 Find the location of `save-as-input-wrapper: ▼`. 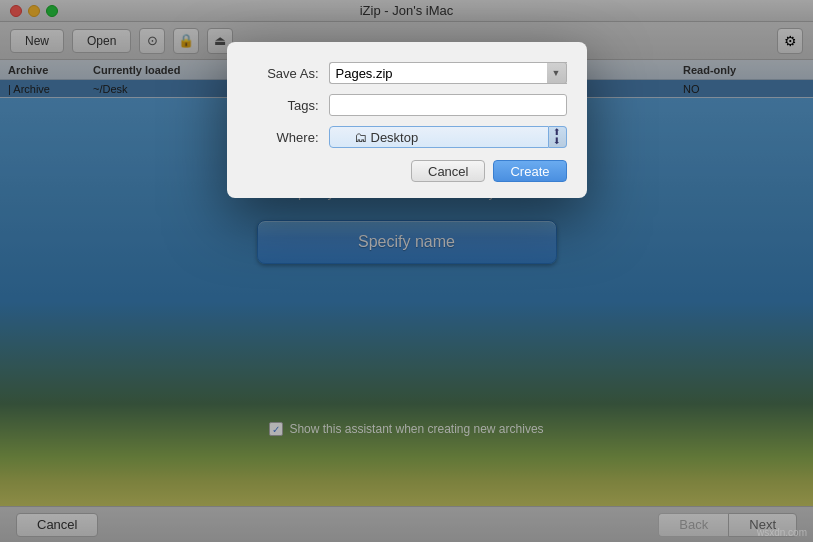

save-as-input-wrapper: ▼ is located at coordinates (448, 73).